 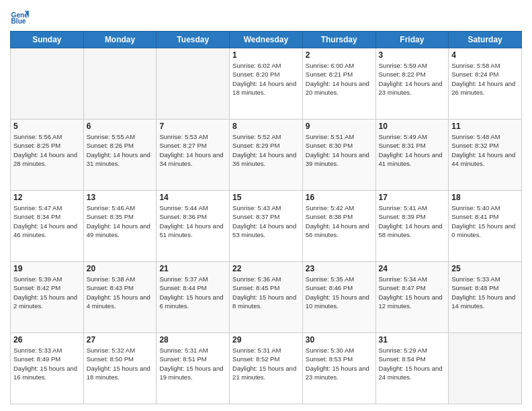 What do you see at coordinates (339, 369) in the screenshot?
I see `calendar-cell: 30Sunrise: 5:30 AM Sunset: 8:53 PM Dayli…` at bounding box center [339, 369].